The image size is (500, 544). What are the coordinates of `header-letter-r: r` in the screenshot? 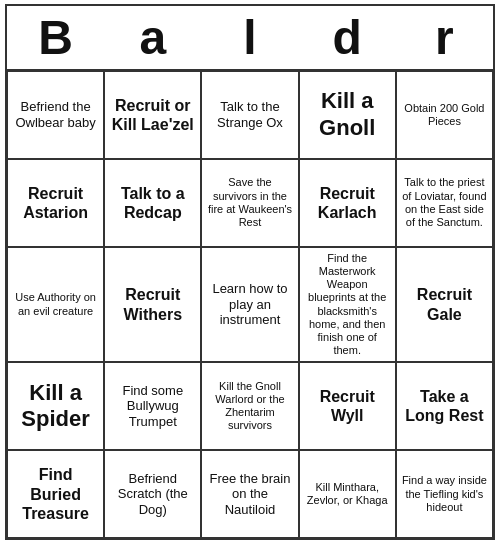 It's located at (444, 38).